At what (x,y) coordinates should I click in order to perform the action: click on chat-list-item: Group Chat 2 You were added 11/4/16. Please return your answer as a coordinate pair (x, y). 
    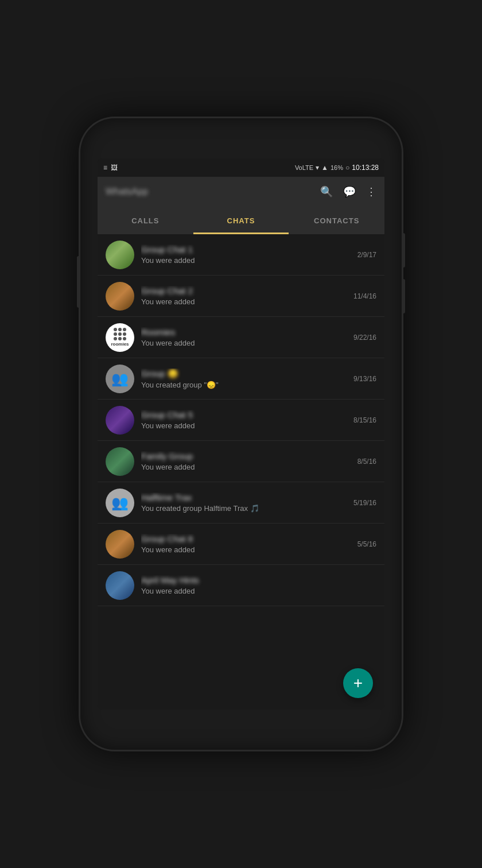
    Looking at the image, I should click on (241, 296).